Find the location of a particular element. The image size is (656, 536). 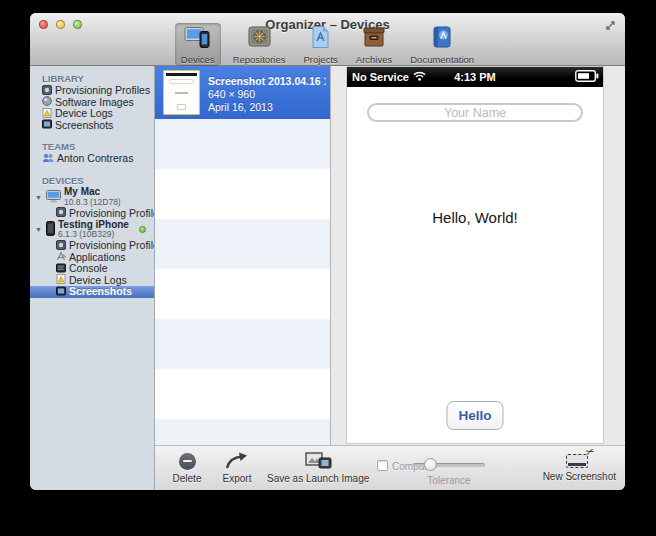

delete-button: Delete is located at coordinates (187, 468).